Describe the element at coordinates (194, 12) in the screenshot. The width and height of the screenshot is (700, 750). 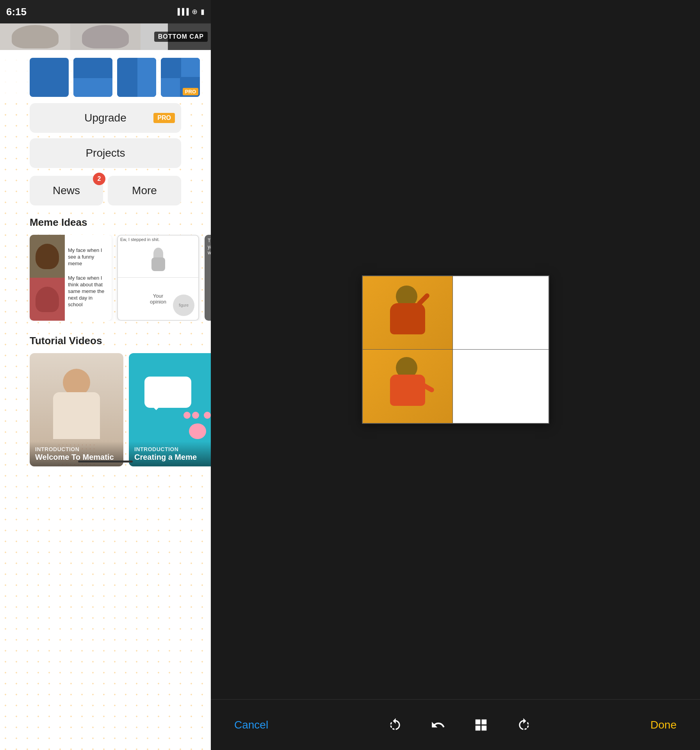
I see `wifi-icon: ⊕` at that location.